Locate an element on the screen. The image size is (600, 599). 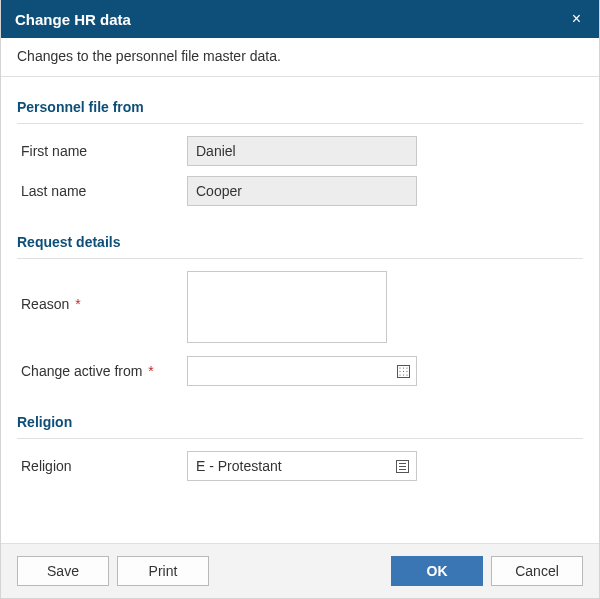
religion-select: E - Protestant is located at coordinates (302, 466).